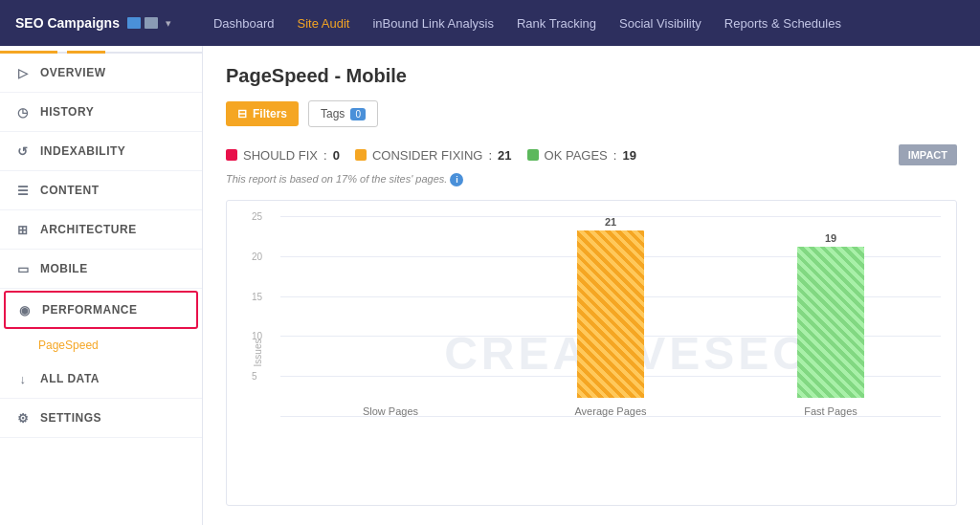 This screenshot has width=980, height=525. I want to click on sidebar-item-indexability: ↺ INDEXABILITY, so click(101, 151).